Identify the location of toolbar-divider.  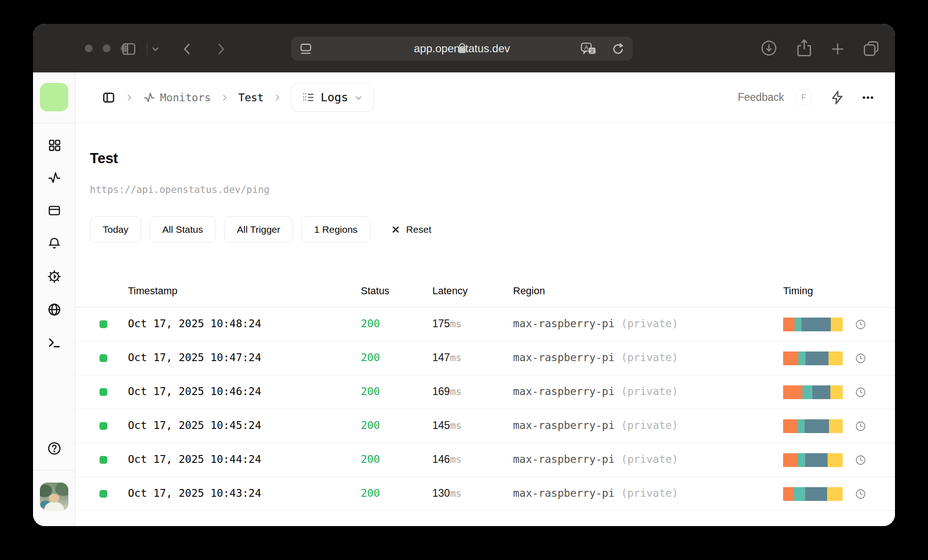
(147, 49).